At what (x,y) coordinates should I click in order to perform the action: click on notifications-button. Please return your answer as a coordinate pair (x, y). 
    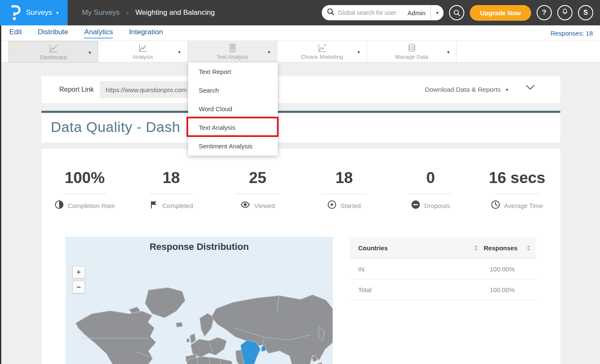
    Looking at the image, I should click on (565, 13).